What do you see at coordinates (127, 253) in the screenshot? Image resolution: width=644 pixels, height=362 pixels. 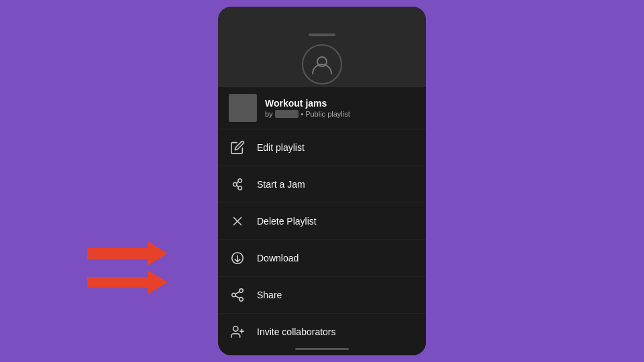 I see `arrow-add-profile` at bounding box center [127, 253].